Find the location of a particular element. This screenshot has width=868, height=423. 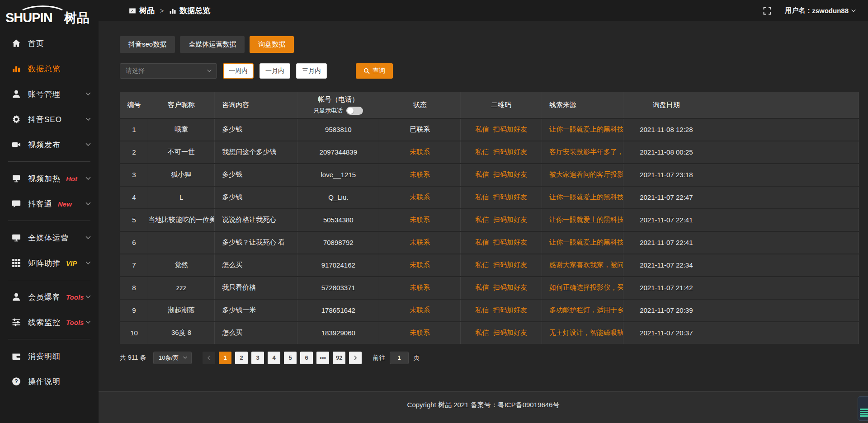

cell-source: 客厅安装投影半年多了，真实... is located at coordinates (582, 152).